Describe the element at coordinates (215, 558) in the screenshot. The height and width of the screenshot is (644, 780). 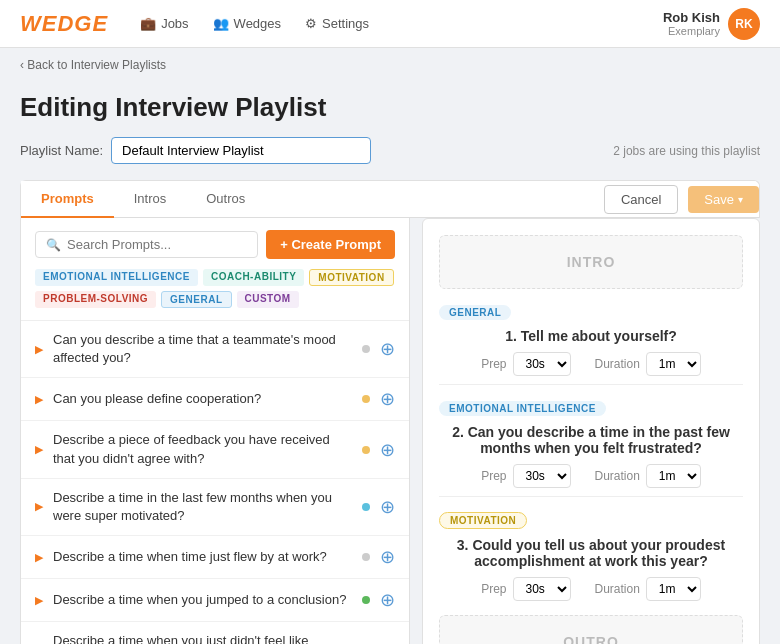
I see `list-item: ▶ Describe a time when time just flew by…` at that location.